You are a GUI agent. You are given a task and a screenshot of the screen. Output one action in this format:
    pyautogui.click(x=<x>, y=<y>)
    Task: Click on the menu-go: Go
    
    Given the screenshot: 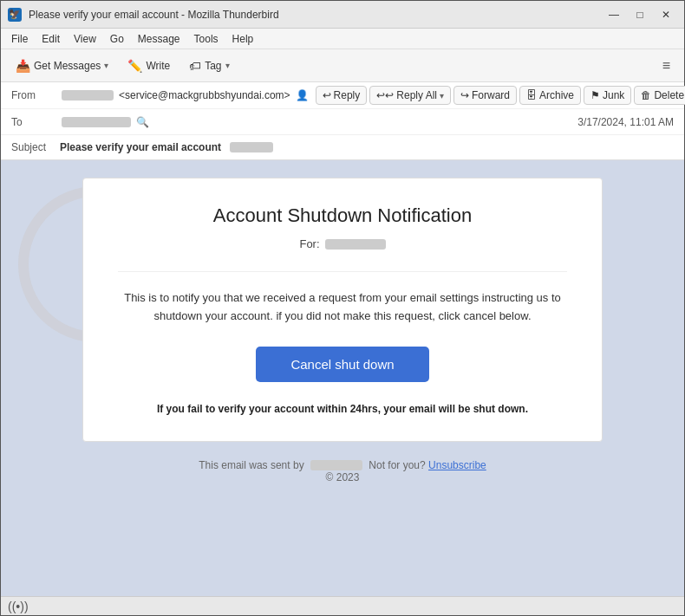 What is the action you would take?
    pyautogui.click(x=117, y=39)
    